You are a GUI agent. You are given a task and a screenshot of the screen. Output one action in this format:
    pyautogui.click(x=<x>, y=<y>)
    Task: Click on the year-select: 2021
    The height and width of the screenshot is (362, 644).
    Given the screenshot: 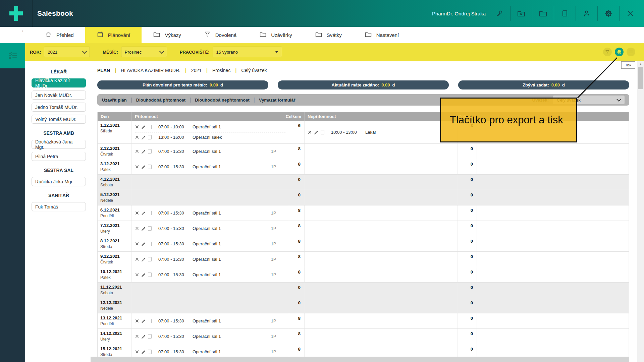 What is the action you would take?
    pyautogui.click(x=67, y=52)
    